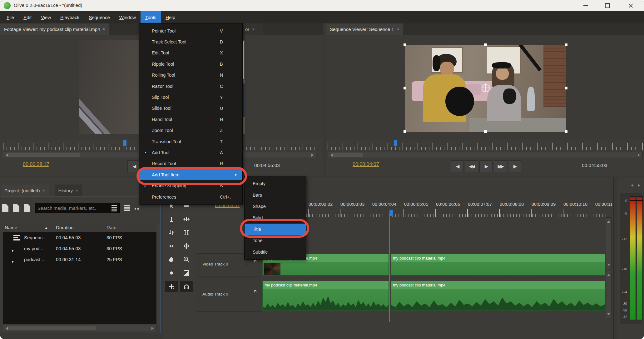 The width and height of the screenshot is (644, 339). What do you see at coordinates (127, 208) in the screenshot?
I see `list-view-icon` at bounding box center [127, 208].